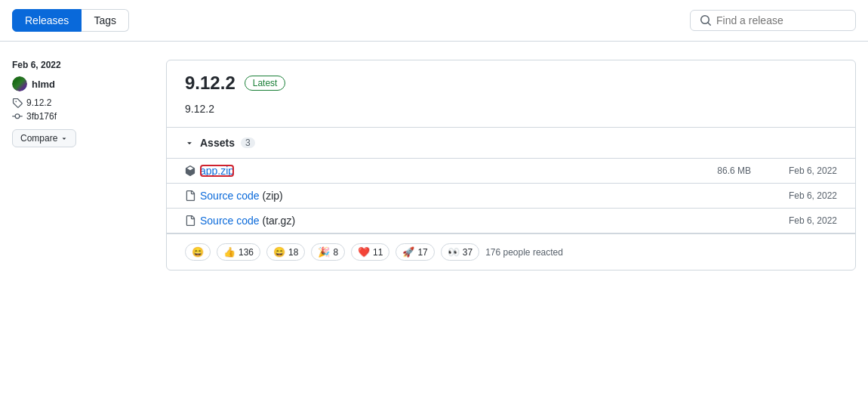 The width and height of the screenshot is (868, 405). I want to click on tada-count: 8, so click(335, 252).